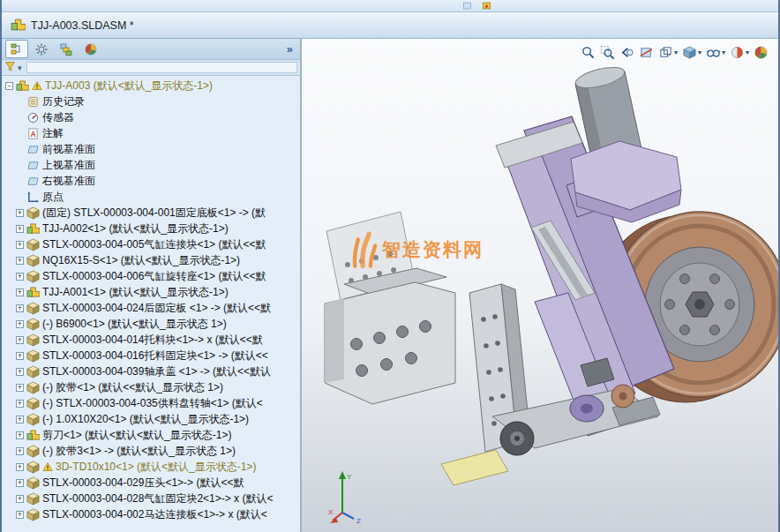 This screenshot has height=532, width=780. Describe the element at coordinates (171, 388) in the screenshot. I see `tree-item-label: (-) 胶带<1> (默认<<默认_显示状态 1>)` at that location.